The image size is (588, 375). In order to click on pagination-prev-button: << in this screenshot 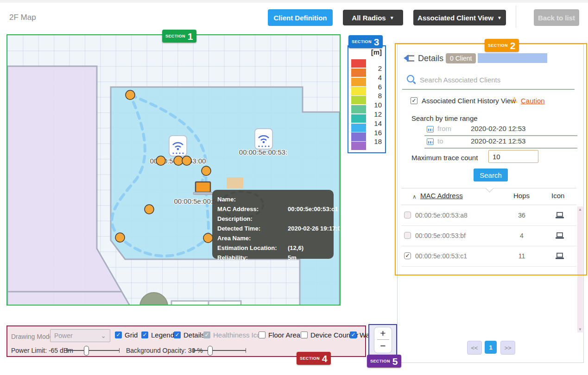, I will do `click(474, 348)`.